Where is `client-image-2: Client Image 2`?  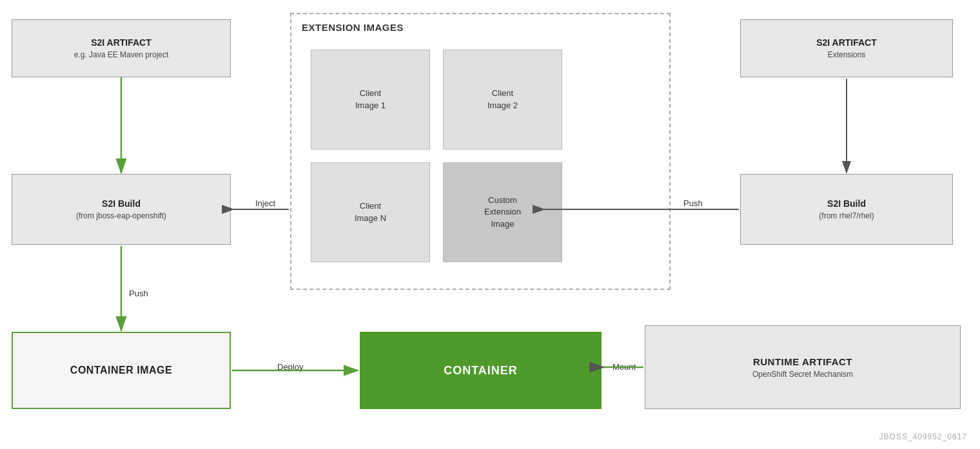
client-image-2: Client Image 2 is located at coordinates (503, 99).